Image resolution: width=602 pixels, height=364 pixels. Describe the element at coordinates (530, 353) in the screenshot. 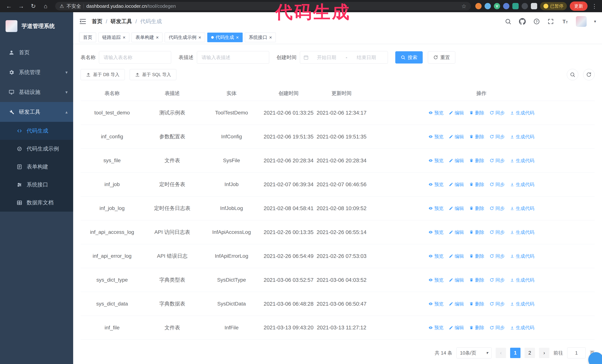

I see `page-2-button: 2` at that location.